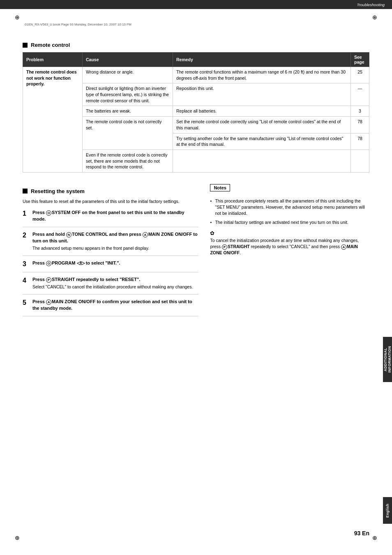  What do you see at coordinates (262, 125) in the screenshot?
I see `remedy-cell: Set the remote control code correctly us…` at bounding box center [262, 125].